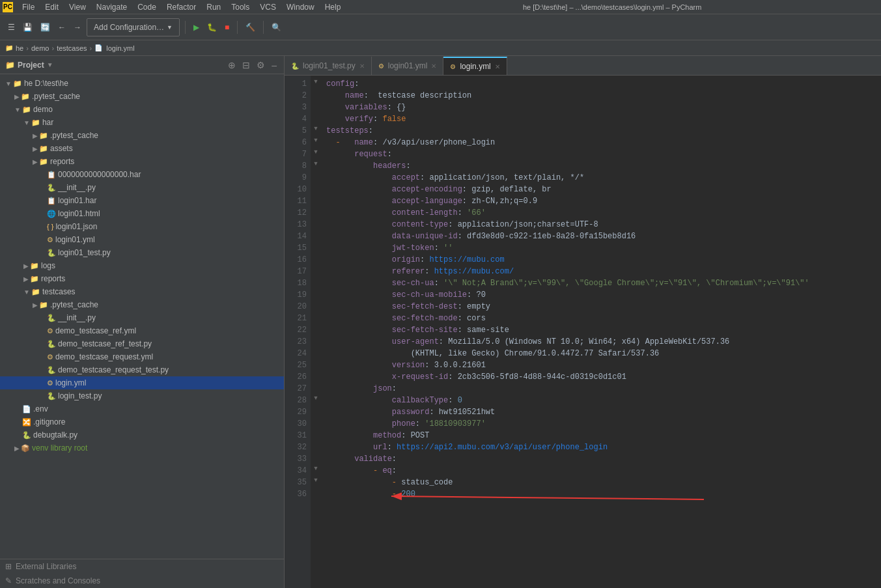  What do you see at coordinates (142, 422) in the screenshot?
I see `tree-item-gitignore: 🔀 .gitignore` at bounding box center [142, 422].